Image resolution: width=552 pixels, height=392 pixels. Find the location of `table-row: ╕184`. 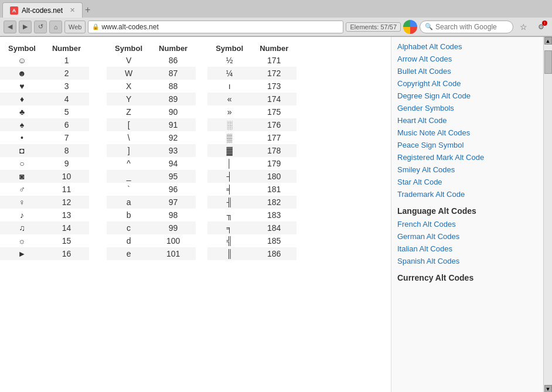

table-row: ╕184 is located at coordinates (252, 228).